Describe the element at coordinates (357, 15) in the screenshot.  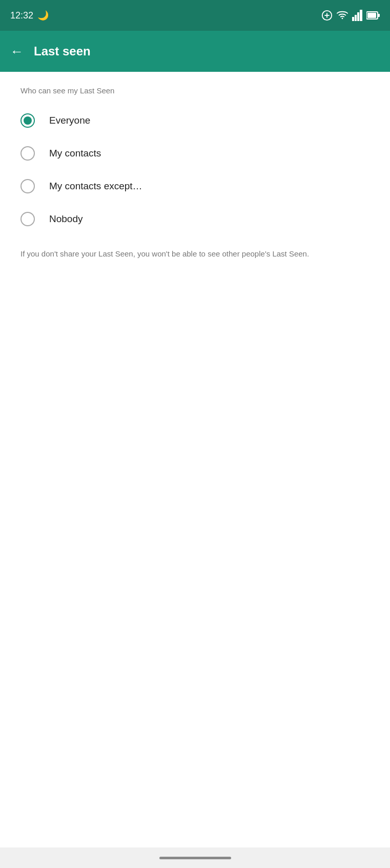
I see `signal-icon` at that location.